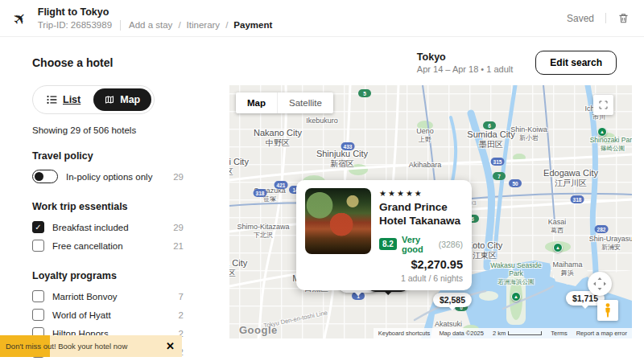 The image size is (644, 361). What do you see at coordinates (109, 156) in the screenshot?
I see `filter-section-title: Travel policy` at bounding box center [109, 156].